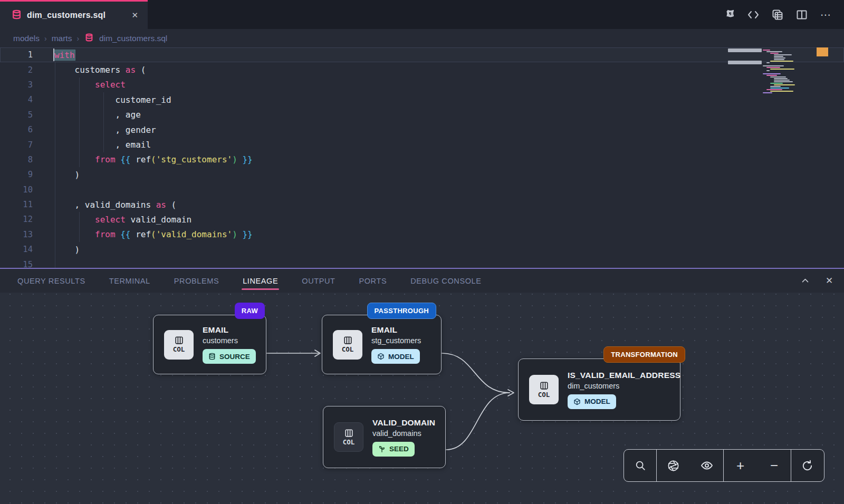 Image resolution: width=844 pixels, height=504 pixels. Describe the element at coordinates (592, 402) in the screenshot. I see `type-badge-model: MODEL` at that location.